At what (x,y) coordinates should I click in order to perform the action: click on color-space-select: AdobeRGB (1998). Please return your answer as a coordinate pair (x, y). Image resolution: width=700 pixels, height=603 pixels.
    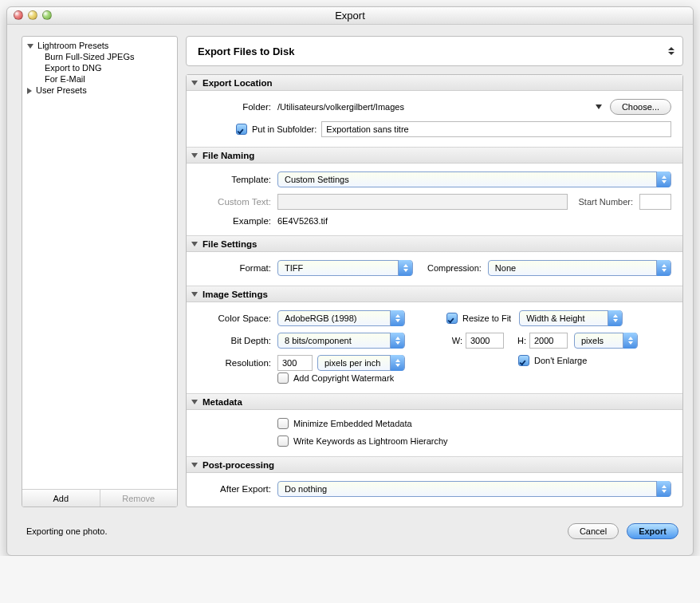
    Looking at the image, I should click on (341, 318).